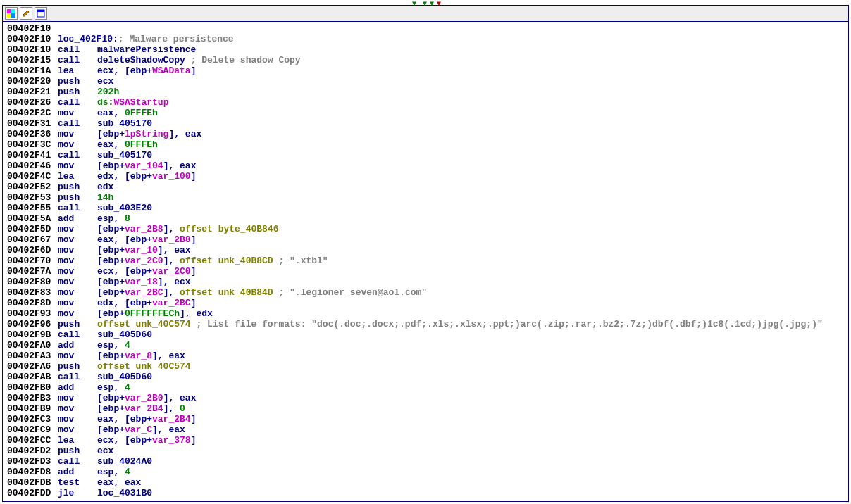 This screenshot has height=504, width=851. What do you see at coordinates (114, 218) in the screenshot?
I see `operands: esp, 8` at bounding box center [114, 218].